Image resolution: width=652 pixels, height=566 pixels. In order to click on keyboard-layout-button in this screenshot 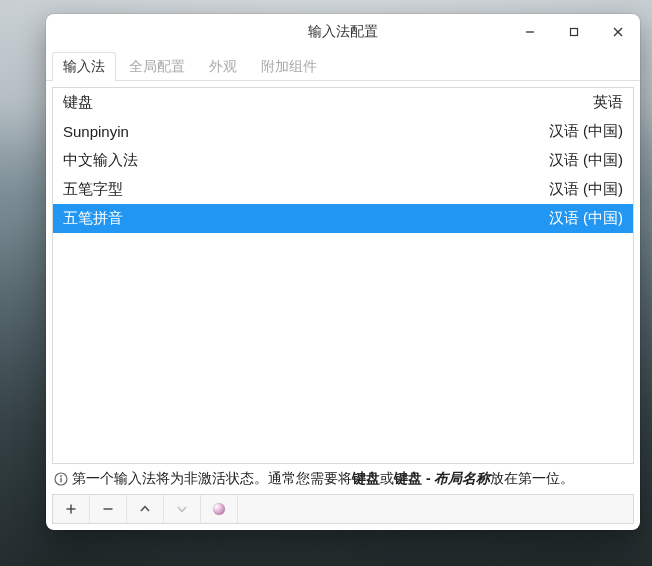, I will do `click(256, 509)`.